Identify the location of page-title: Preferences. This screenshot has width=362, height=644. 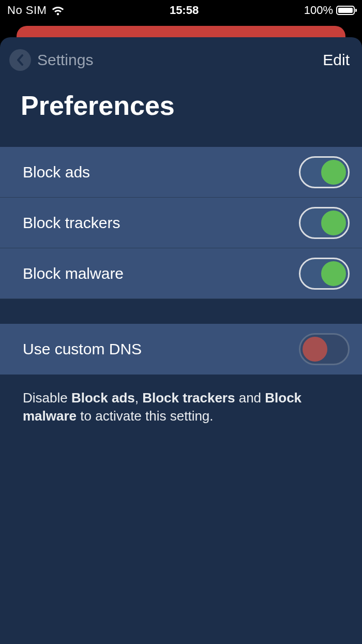
(181, 110).